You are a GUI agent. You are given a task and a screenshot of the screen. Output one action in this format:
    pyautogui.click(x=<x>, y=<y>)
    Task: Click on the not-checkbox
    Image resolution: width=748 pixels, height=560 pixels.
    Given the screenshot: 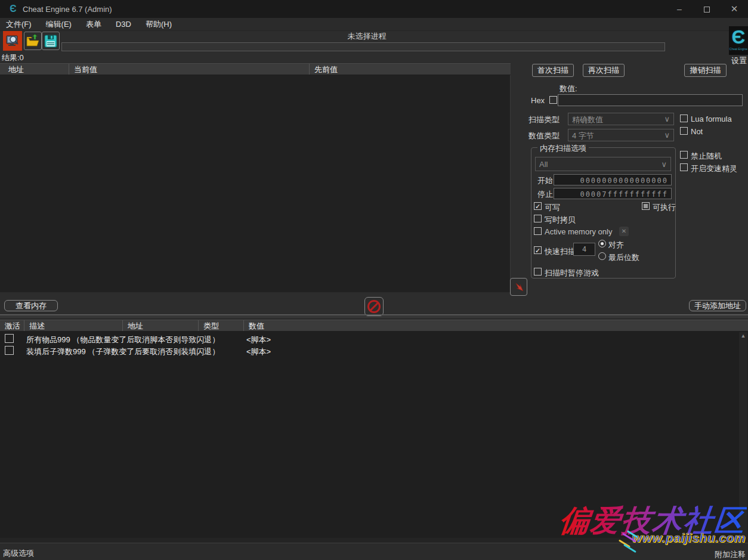 What is the action you would take?
    pyautogui.click(x=684, y=131)
    